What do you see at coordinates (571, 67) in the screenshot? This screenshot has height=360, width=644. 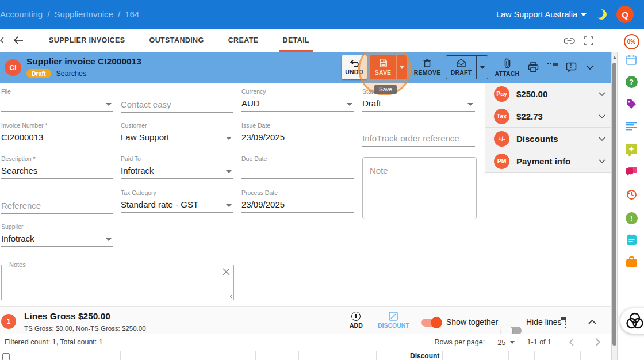 I see `feedback-button: !` at bounding box center [571, 67].